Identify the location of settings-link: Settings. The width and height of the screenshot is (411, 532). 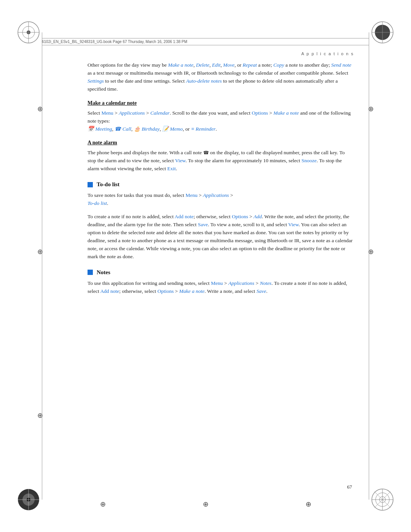
(96, 81).